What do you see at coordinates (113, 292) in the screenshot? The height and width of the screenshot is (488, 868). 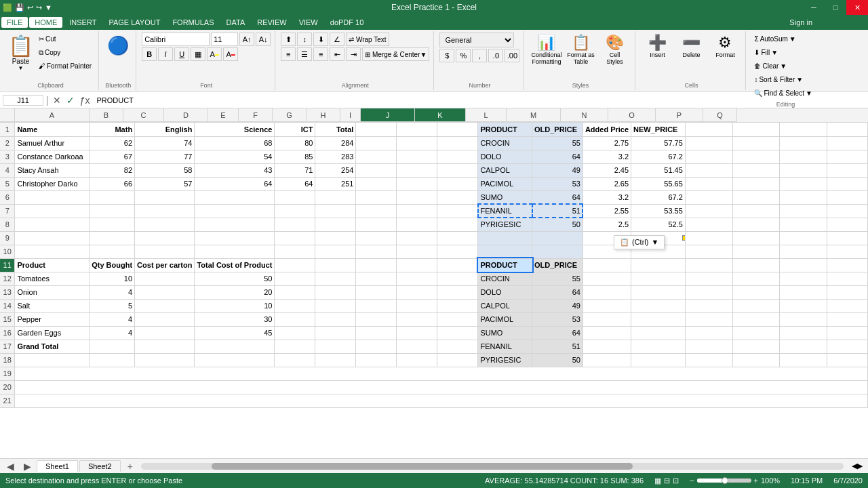 I see `cell-b13: 4` at bounding box center [113, 292].